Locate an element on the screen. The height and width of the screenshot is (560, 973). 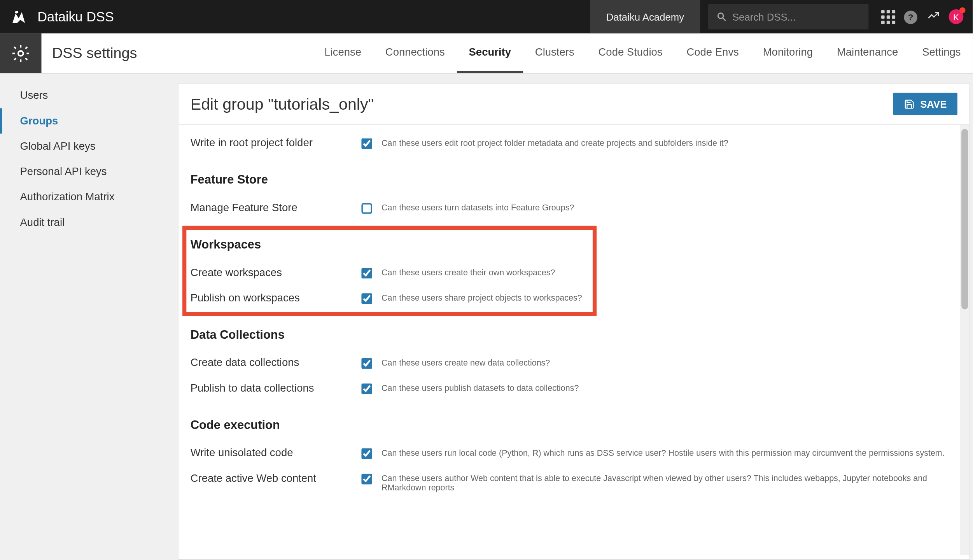
permission-row: Write unisolated codeCan these users run… is located at coordinates (574, 454).